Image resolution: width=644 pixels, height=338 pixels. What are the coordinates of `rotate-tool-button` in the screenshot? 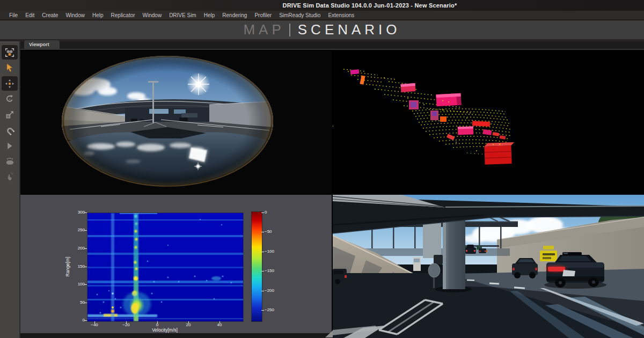 It's located at (10, 99).